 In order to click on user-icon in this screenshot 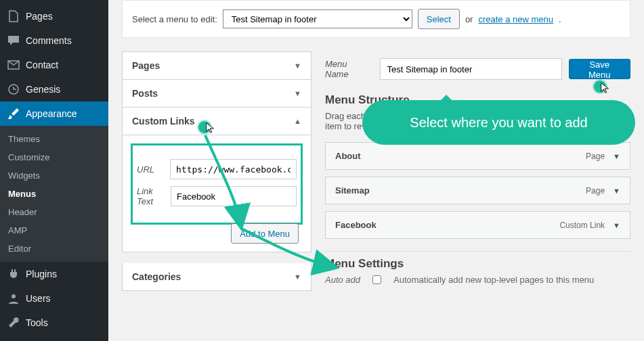, I will do `click(14, 298)`.